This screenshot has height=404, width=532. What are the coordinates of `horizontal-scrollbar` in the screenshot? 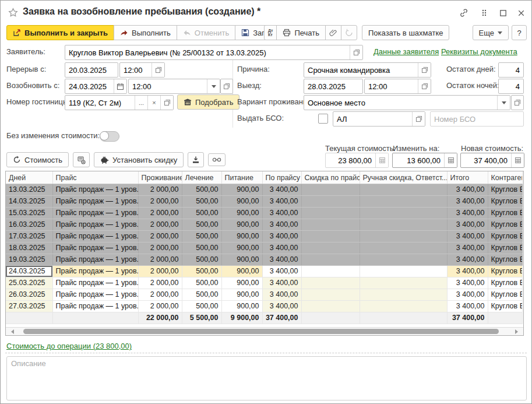 It's located at (265, 331).